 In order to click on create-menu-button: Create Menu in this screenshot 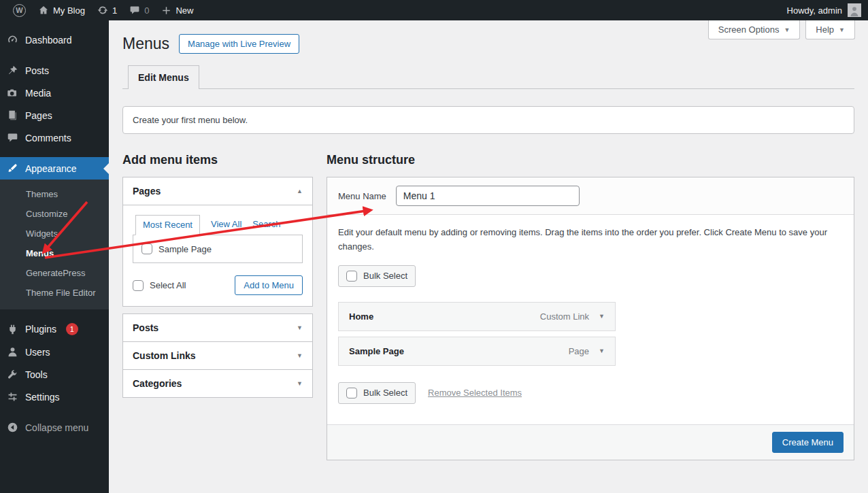, I will do `click(808, 442)`.